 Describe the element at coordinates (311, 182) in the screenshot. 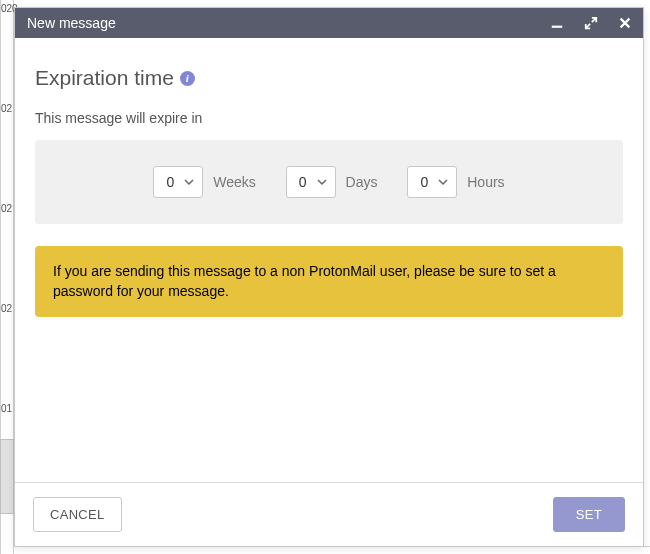

I see `days-select: 0` at that location.